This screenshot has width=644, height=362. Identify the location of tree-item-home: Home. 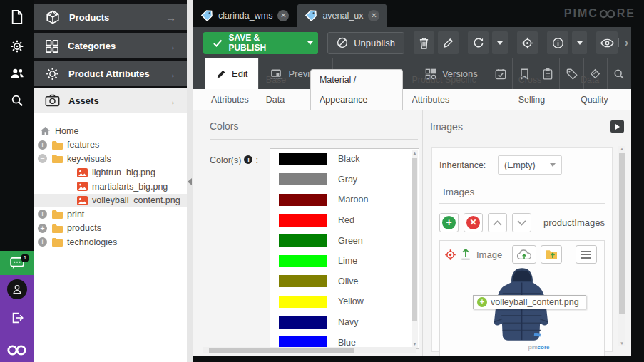
(111, 131).